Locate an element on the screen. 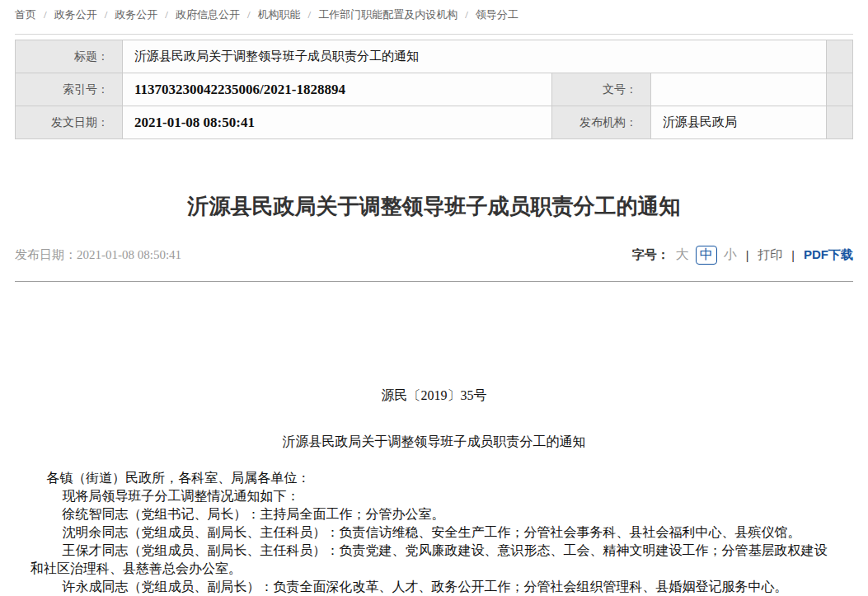 This screenshot has height=596, width=868. breadcrumb-item-6: 工作部门职能配置及内设机构 is located at coordinates (387, 15).